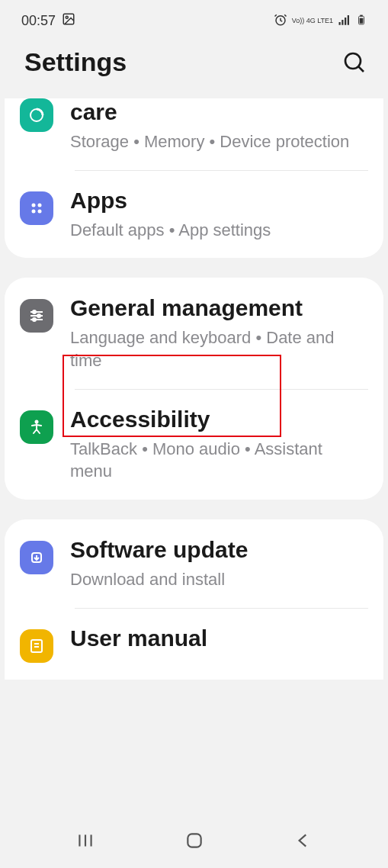 The width and height of the screenshot is (388, 868). I want to click on search-icon, so click(354, 63).